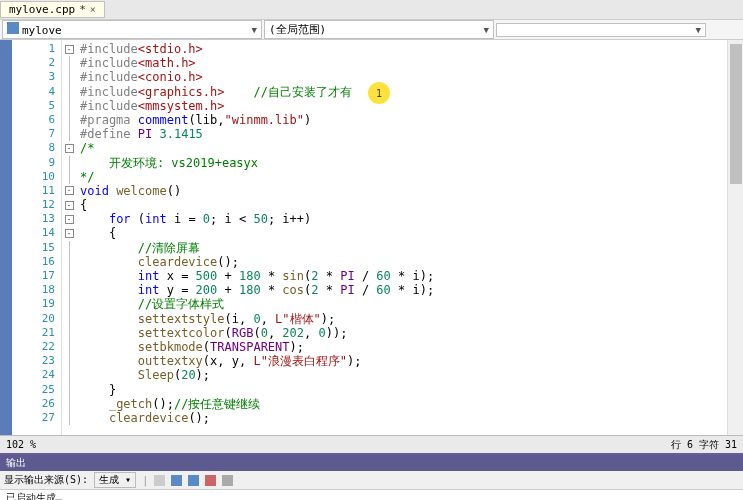  Describe the element at coordinates (412, 163) in the screenshot. I see `code-line: 开发环境: vs2019+easyx` at that location.